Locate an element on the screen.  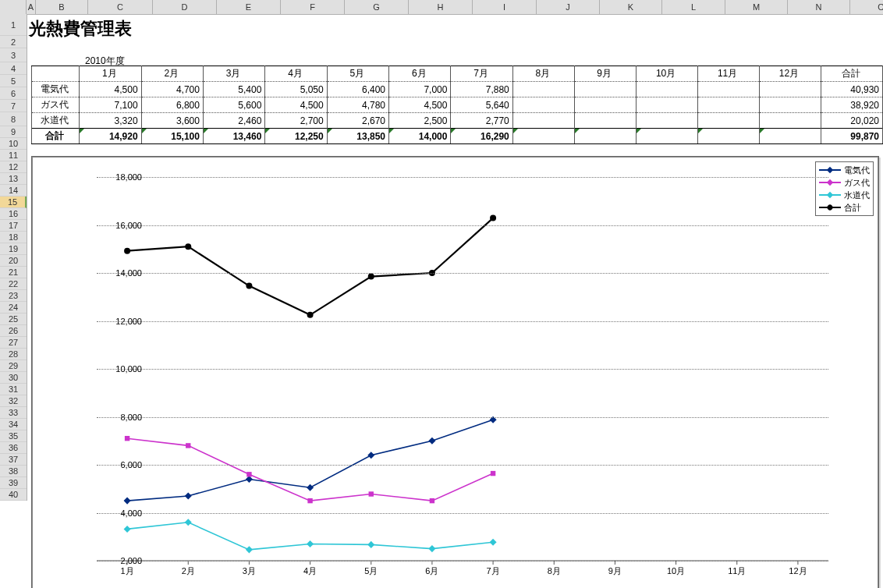
row-header-22: 22 is located at coordinates (13, 284).